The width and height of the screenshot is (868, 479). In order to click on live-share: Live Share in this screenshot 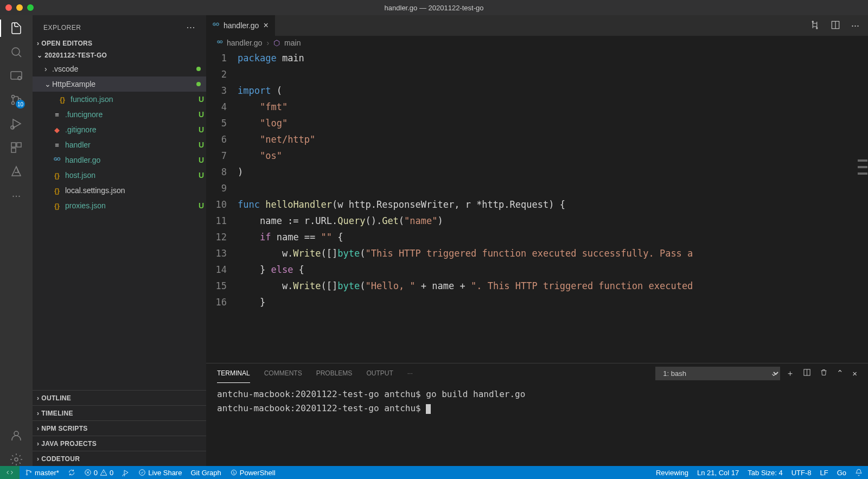, I will do `click(160, 473)`.